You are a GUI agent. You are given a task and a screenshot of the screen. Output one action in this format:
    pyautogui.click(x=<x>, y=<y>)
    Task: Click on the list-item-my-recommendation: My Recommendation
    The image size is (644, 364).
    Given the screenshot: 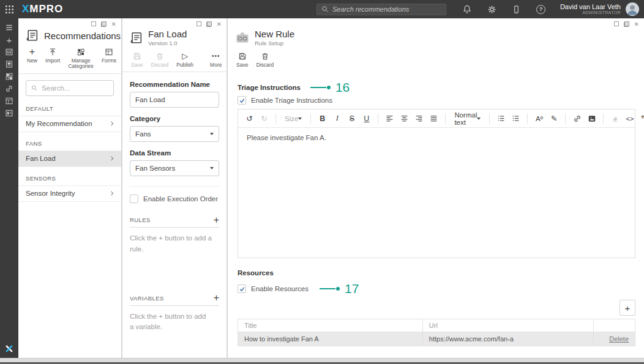 What is the action you would take?
    pyautogui.click(x=70, y=124)
    